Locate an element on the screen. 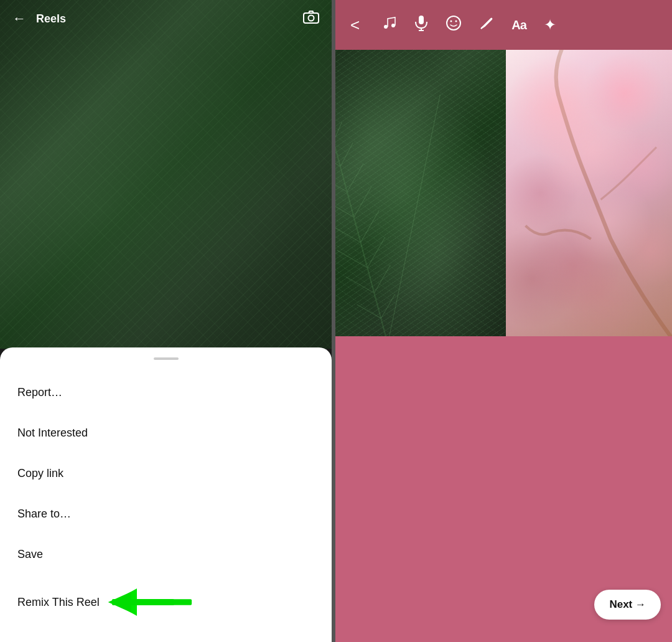 The width and height of the screenshot is (672, 642). top-bar: ← Reels is located at coordinates (166, 19).